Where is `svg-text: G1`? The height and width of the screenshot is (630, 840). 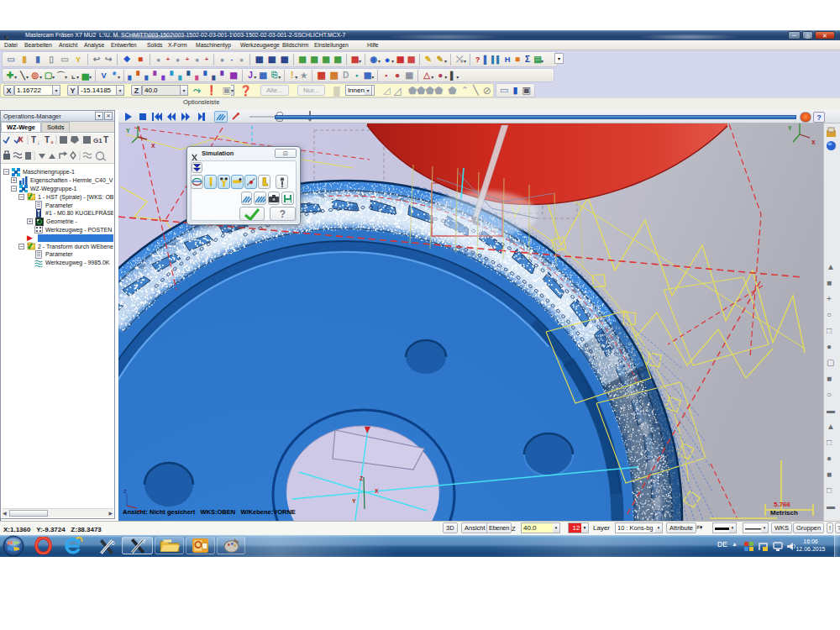
svg-text: G1 is located at coordinates (97, 141).